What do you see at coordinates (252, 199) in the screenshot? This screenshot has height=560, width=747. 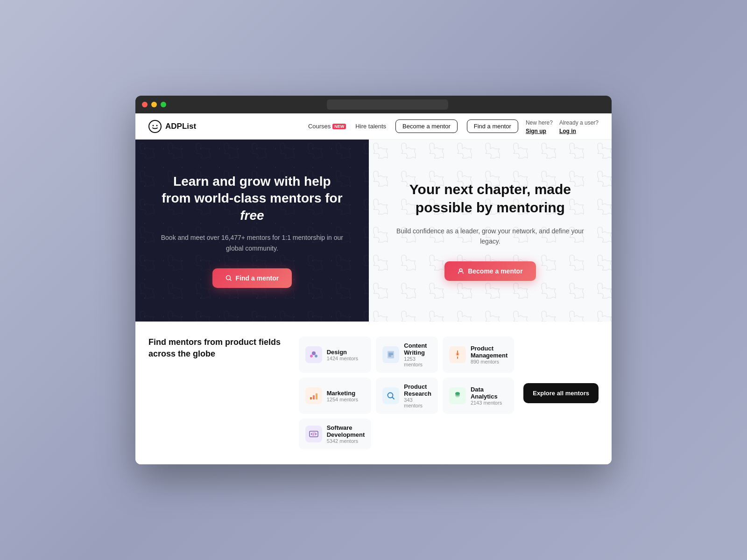 I see `hero-left-title: Learn and grow with help from world-clas…` at bounding box center [252, 199].